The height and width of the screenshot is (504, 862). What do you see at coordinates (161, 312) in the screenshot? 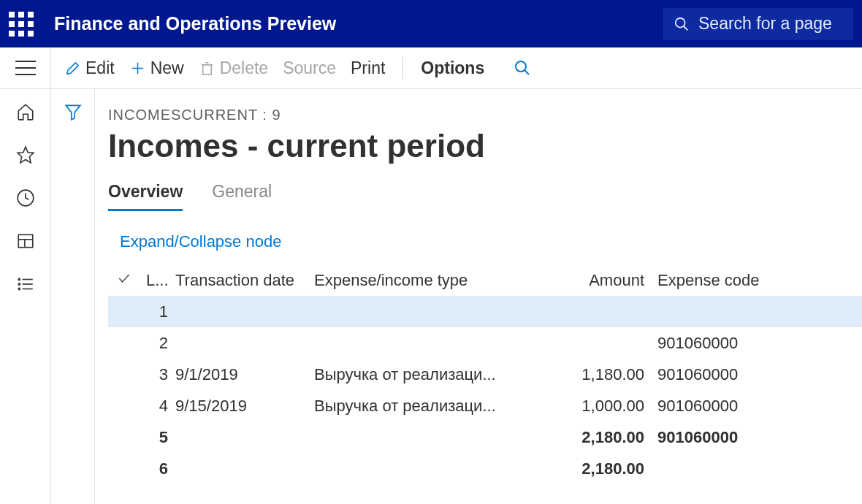
I see `cell-line: 1` at bounding box center [161, 312].